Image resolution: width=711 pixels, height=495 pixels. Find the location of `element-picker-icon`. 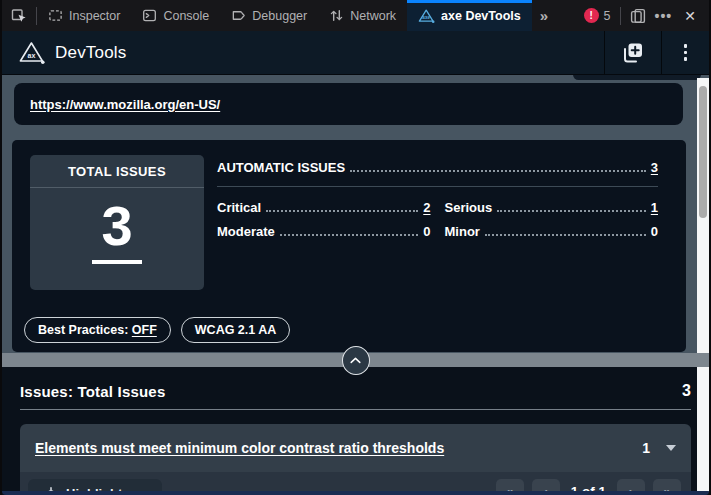

element-picker-icon is located at coordinates (19, 16).